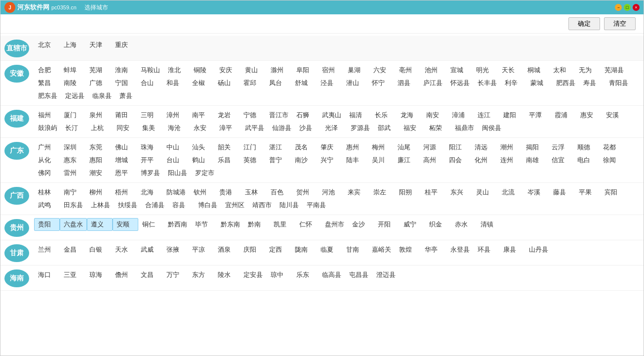 The height and width of the screenshot is (356, 644). I want to click on city-liuan: 六安, so click(382, 70).